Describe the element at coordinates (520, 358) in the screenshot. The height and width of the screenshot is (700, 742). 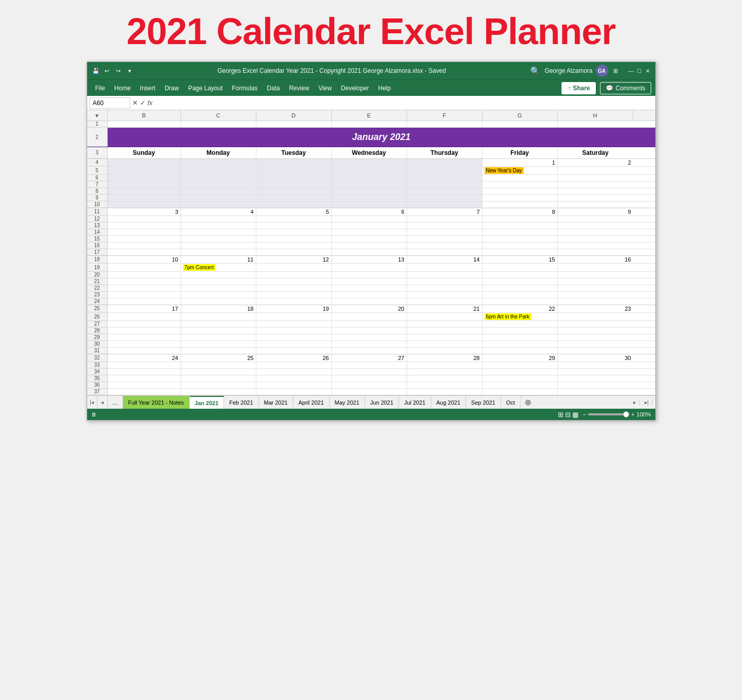
I see `cell-G32: 29` at that location.